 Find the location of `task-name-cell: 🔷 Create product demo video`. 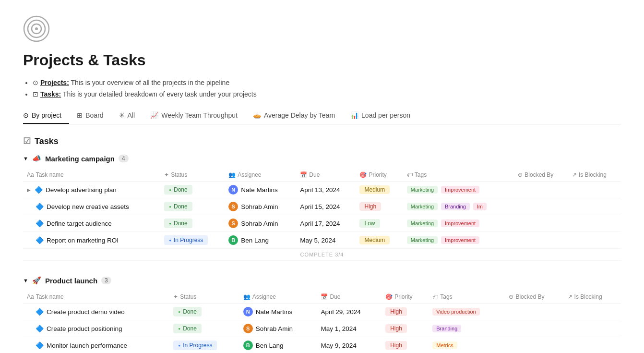

task-name-cell: 🔷 Create product demo video is located at coordinates (96, 312).